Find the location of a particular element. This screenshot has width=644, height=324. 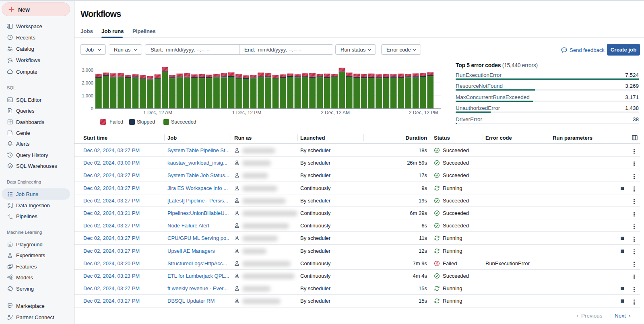

svg-text: 2 Dec, 12 PM is located at coordinates (423, 113).